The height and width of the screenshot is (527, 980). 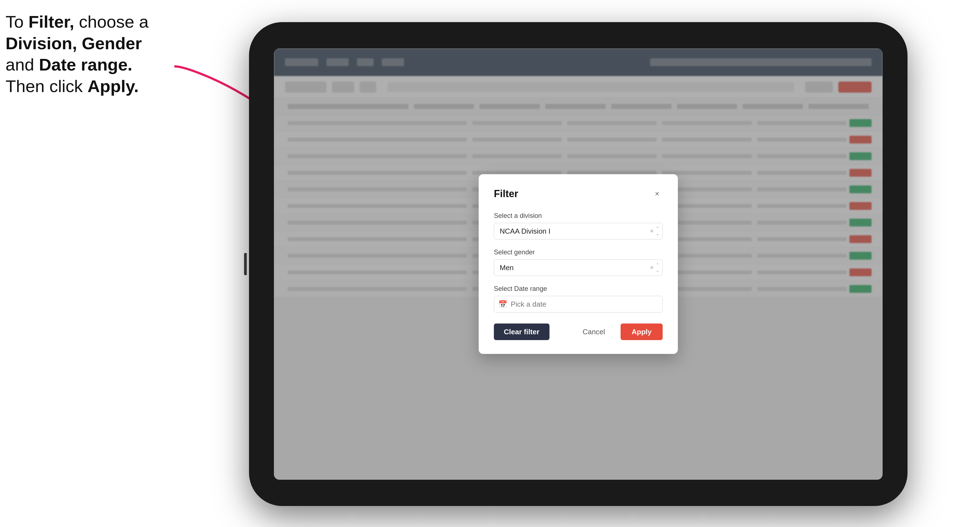 What do you see at coordinates (578, 289) in the screenshot?
I see `date-label: Select Date range` at bounding box center [578, 289].